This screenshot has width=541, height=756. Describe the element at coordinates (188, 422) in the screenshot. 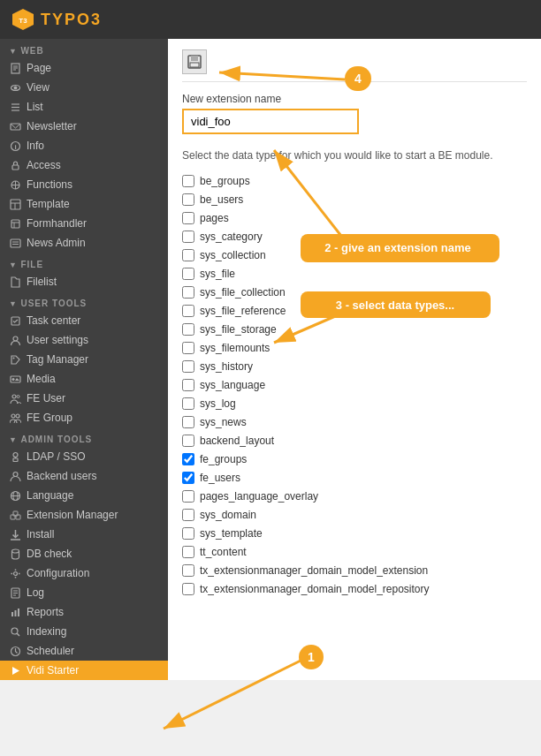

I see `sys_news-checkbox` at that location.